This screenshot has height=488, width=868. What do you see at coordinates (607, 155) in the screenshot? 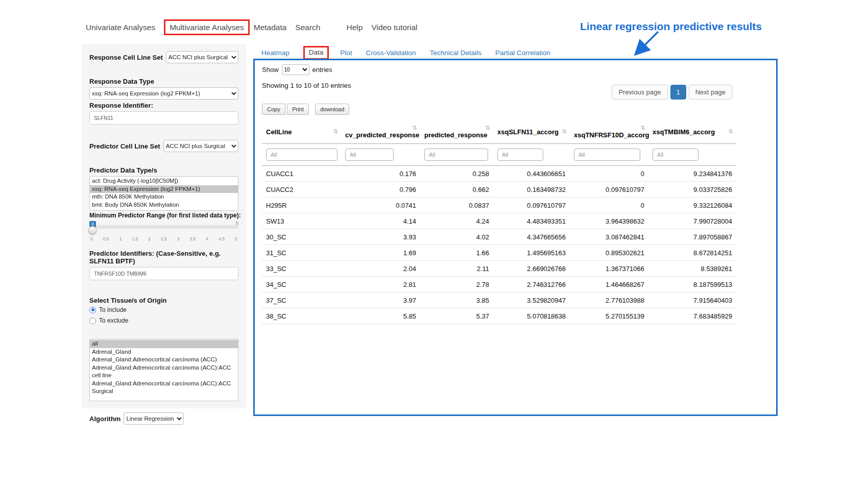
I see `filter-input-xsqtnfrsf10d-accorg` at bounding box center [607, 155].